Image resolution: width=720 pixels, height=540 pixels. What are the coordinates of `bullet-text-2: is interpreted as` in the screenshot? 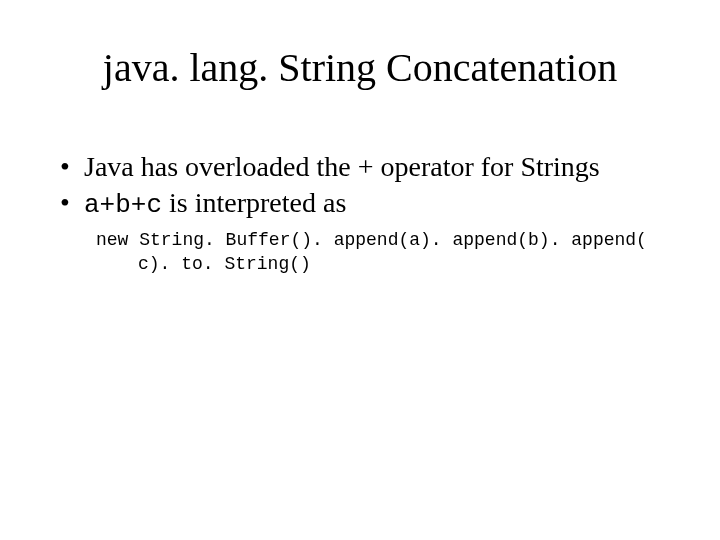 It's located at (254, 202).